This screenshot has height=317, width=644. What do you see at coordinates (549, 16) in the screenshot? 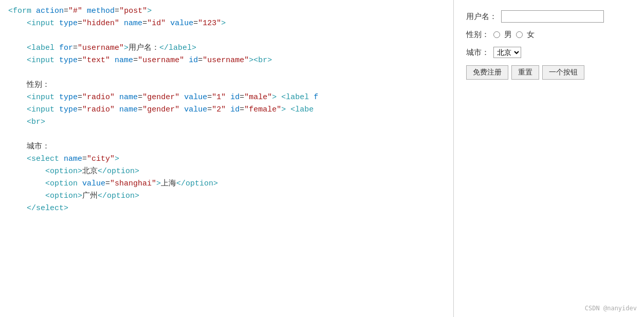
I see `username-row: 用户名：` at bounding box center [549, 16].